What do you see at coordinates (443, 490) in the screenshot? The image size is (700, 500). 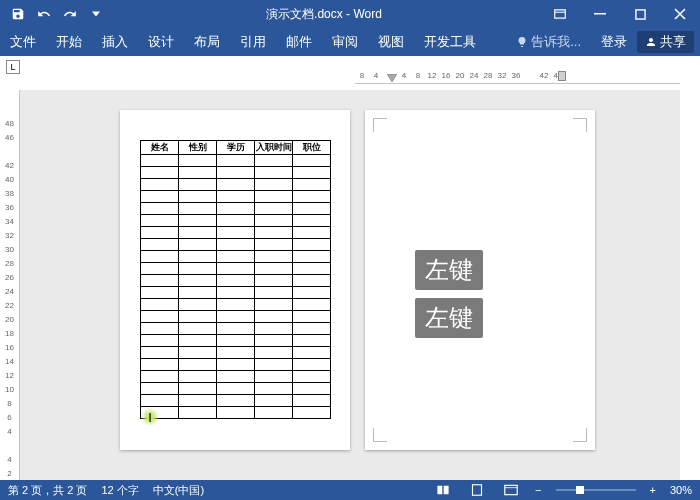 I see `read-mode-button` at bounding box center [443, 490].